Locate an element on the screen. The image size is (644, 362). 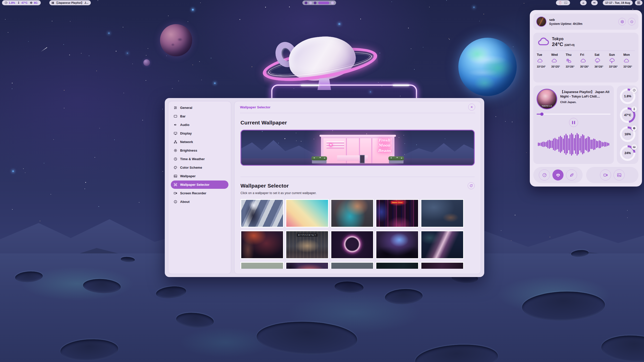
weather-forecast: Tue 33°/24° Wed 35°/25° Thu 33°/26° Fri … is located at coordinates (586, 61).